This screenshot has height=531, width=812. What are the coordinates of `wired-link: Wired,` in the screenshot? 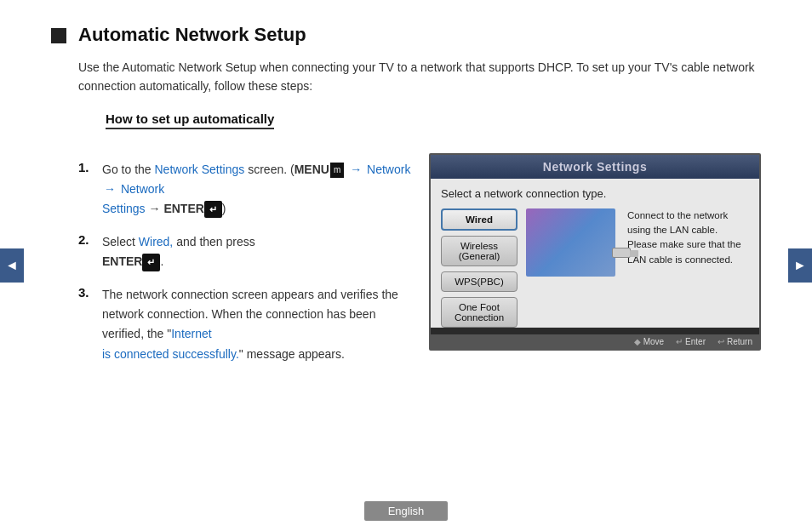 It's located at (156, 242).